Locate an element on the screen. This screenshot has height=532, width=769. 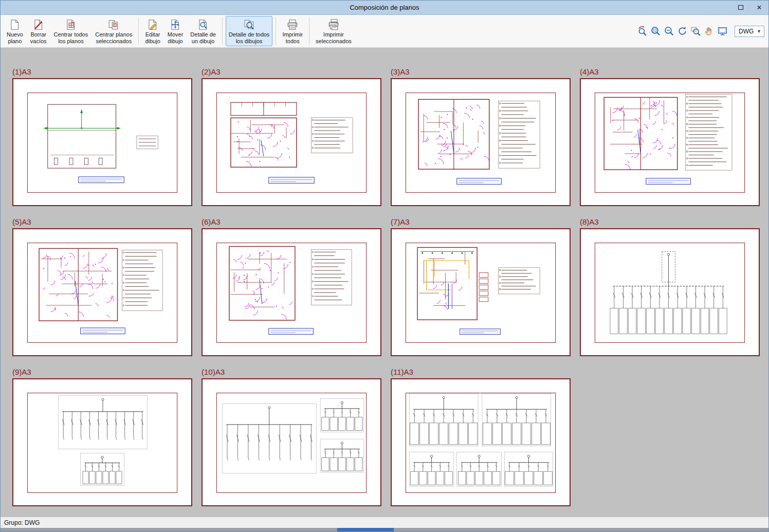
toolbar-button-label: Detalle de todos los dibujos is located at coordinates (249, 38).